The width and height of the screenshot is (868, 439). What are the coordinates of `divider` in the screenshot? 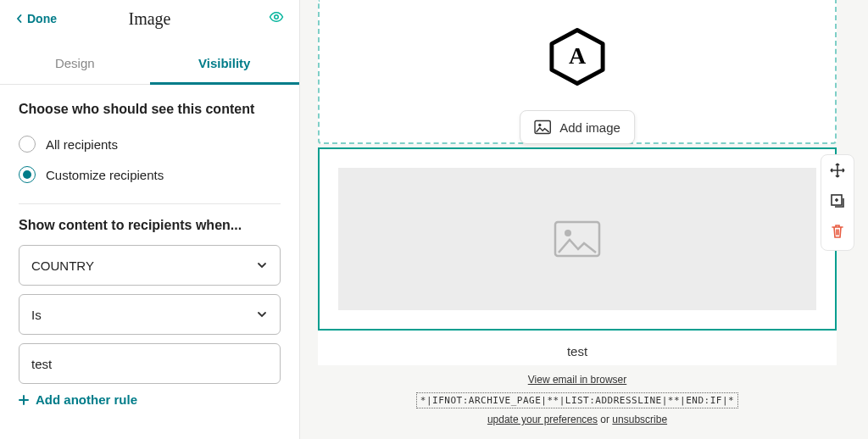 It's located at (149, 203).